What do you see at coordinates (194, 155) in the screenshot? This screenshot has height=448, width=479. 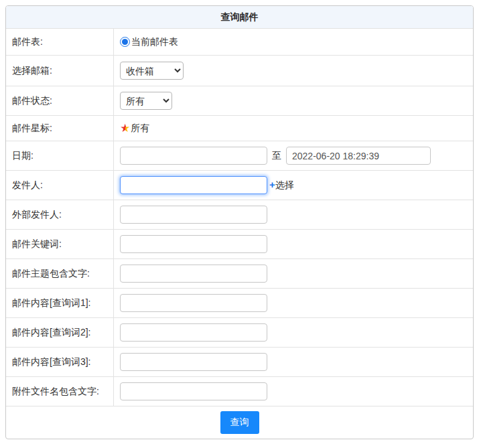 I see `date-from-input` at bounding box center [194, 155].